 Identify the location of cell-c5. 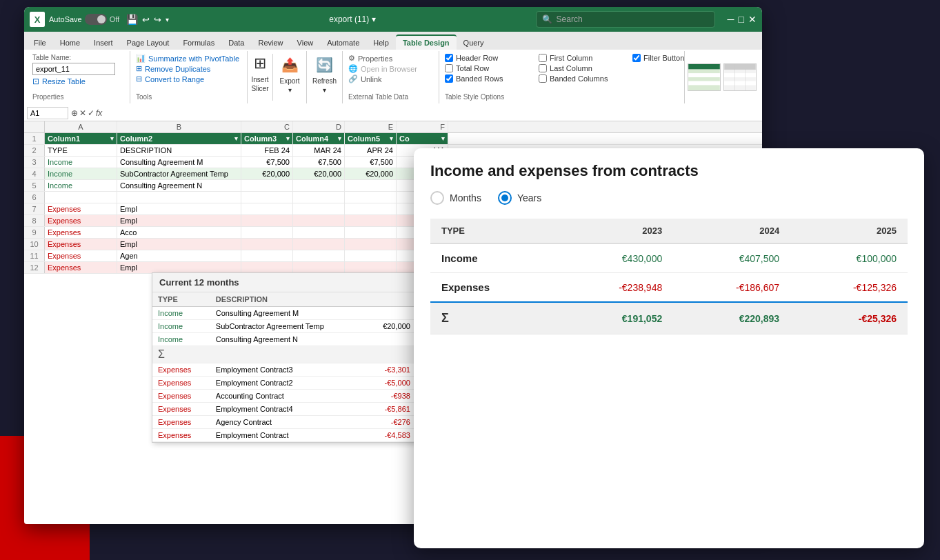
(268, 186).